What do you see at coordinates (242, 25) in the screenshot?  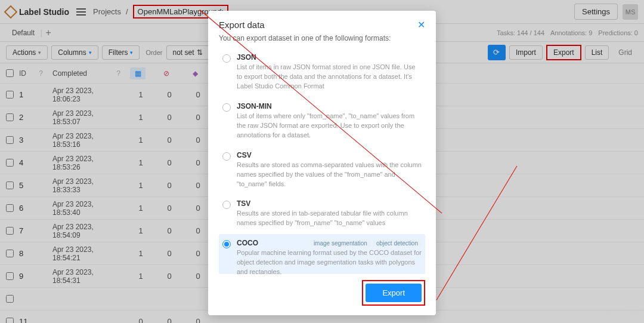 I see `modal-title: Export data` at bounding box center [242, 25].